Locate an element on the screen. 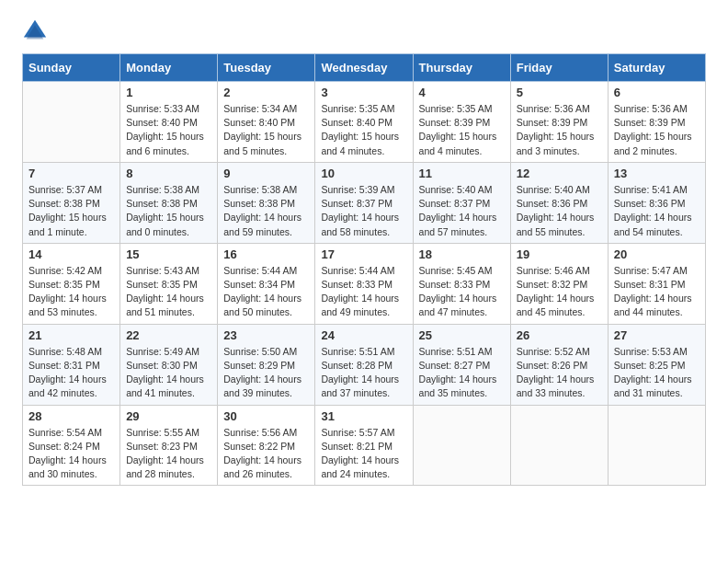 The height and width of the screenshot is (563, 728). day-info: Sunrise: 5:39 AMSunset: 8:37 PMDaylight:… is located at coordinates (360, 211).